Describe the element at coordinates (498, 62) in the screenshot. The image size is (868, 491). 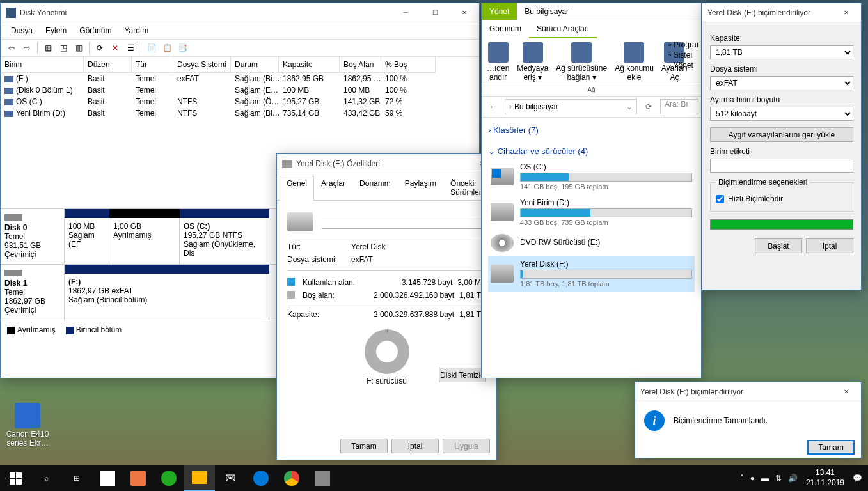
I see `ribbon-button: …ıden andır` at that location.